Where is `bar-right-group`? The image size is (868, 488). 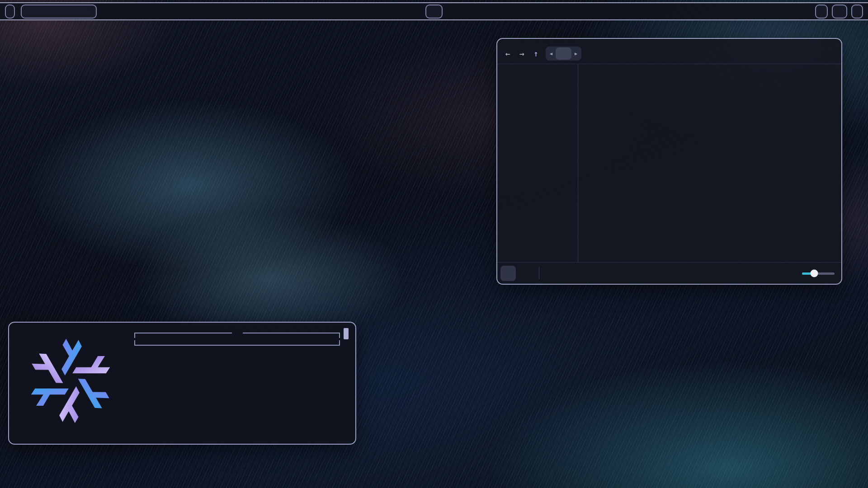
bar-right-group is located at coordinates (839, 12).